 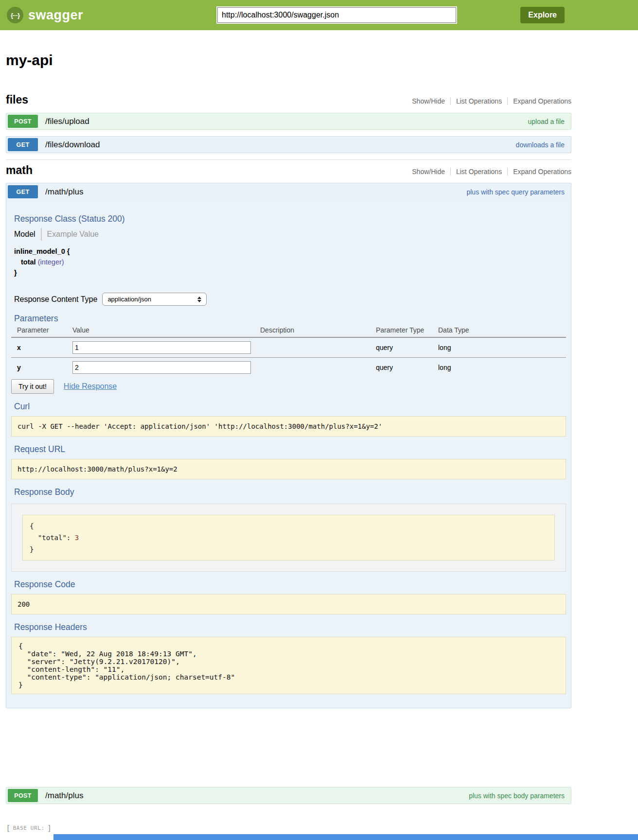 I want to click on column-header-parameter: Parameter, so click(x=42, y=332).